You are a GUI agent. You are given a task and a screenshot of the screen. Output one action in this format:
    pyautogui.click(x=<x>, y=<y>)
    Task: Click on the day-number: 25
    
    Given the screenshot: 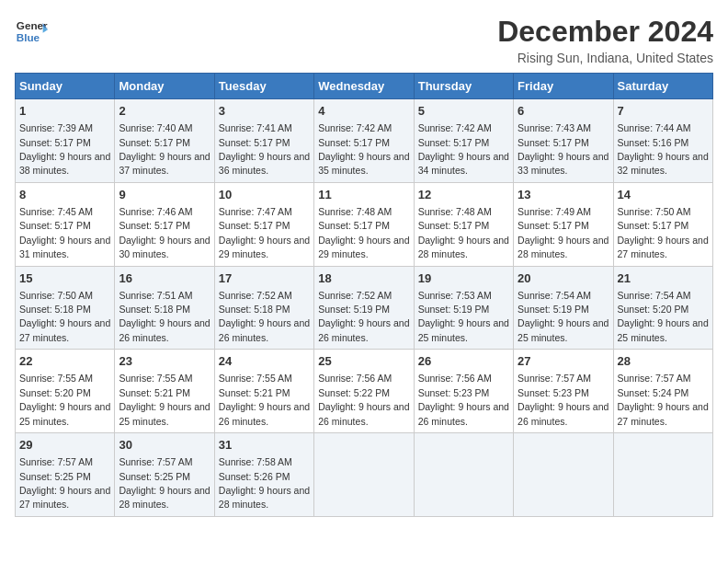 What is the action you would take?
    pyautogui.click(x=364, y=362)
    